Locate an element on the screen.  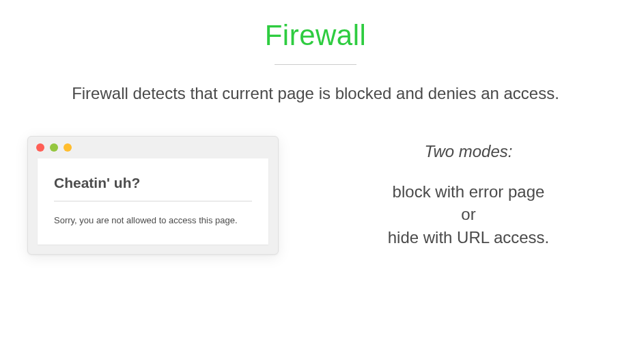
page-description: Firewall detects that current page is bl… is located at coordinates (316, 94).